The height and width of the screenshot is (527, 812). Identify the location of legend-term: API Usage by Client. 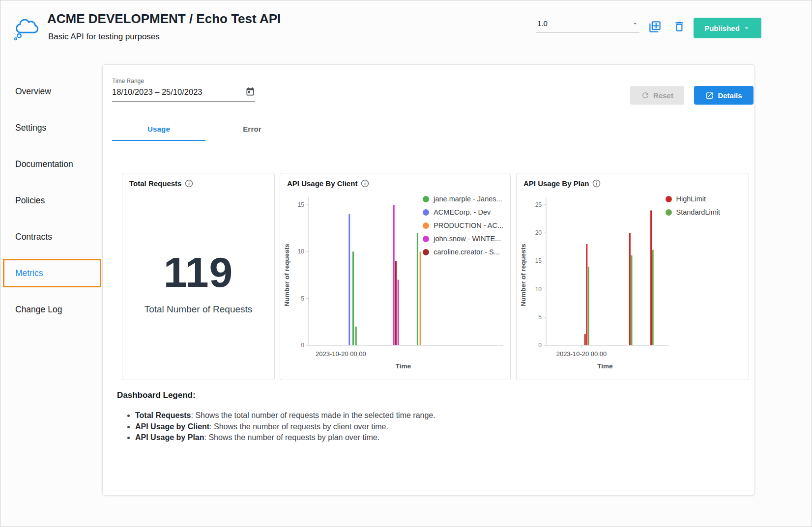
(172, 426).